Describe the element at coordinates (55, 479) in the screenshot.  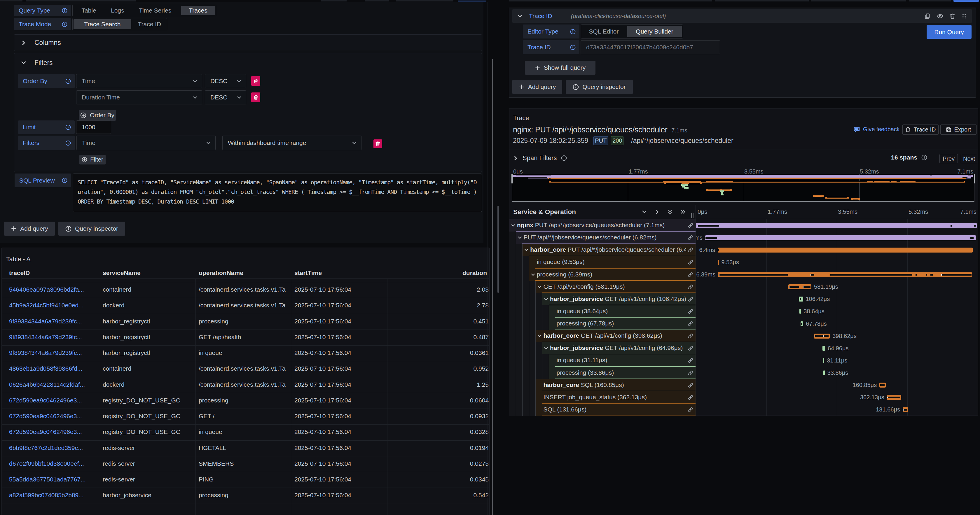
I see `cell-traceid: 55a5dda3677501ada7767...` at that location.